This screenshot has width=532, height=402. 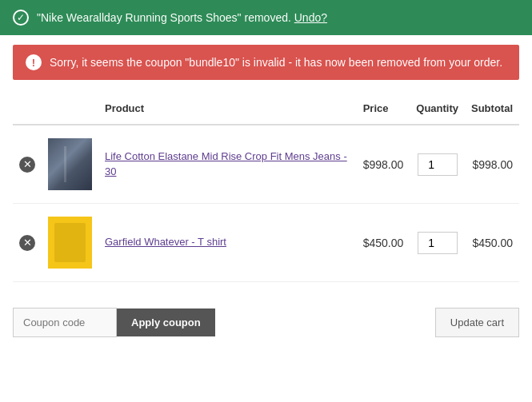 What do you see at coordinates (276, 62) in the screenshot?
I see `error-message: Sorry, it seems the coupon "bundle10" is…` at bounding box center [276, 62].